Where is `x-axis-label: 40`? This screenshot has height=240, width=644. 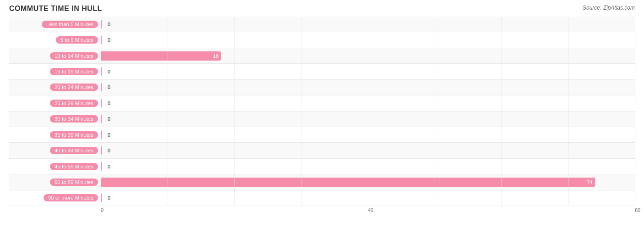
x-axis-label: 40 is located at coordinates (371, 210).